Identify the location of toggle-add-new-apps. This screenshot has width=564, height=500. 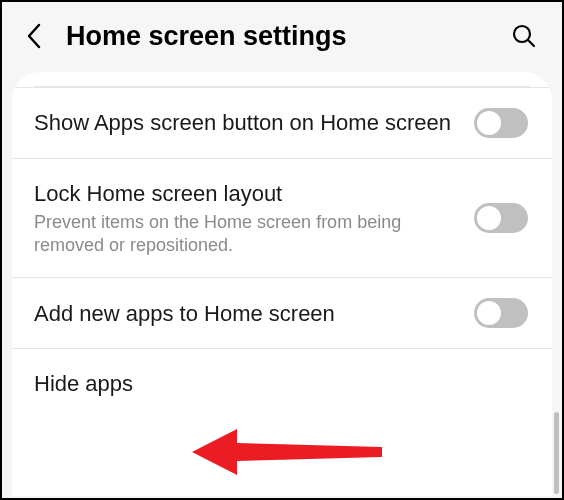
(501, 313).